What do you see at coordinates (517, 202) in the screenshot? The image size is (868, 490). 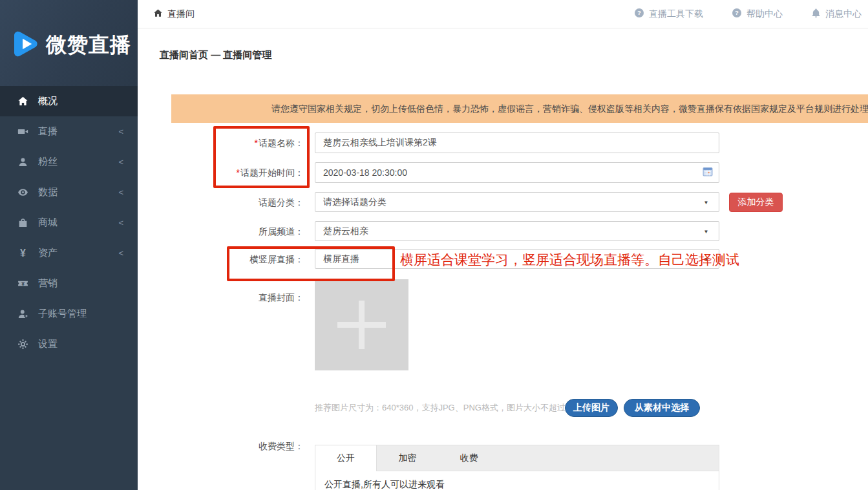 I see `category-select: 请选择话题分类 ▼` at bounding box center [517, 202].